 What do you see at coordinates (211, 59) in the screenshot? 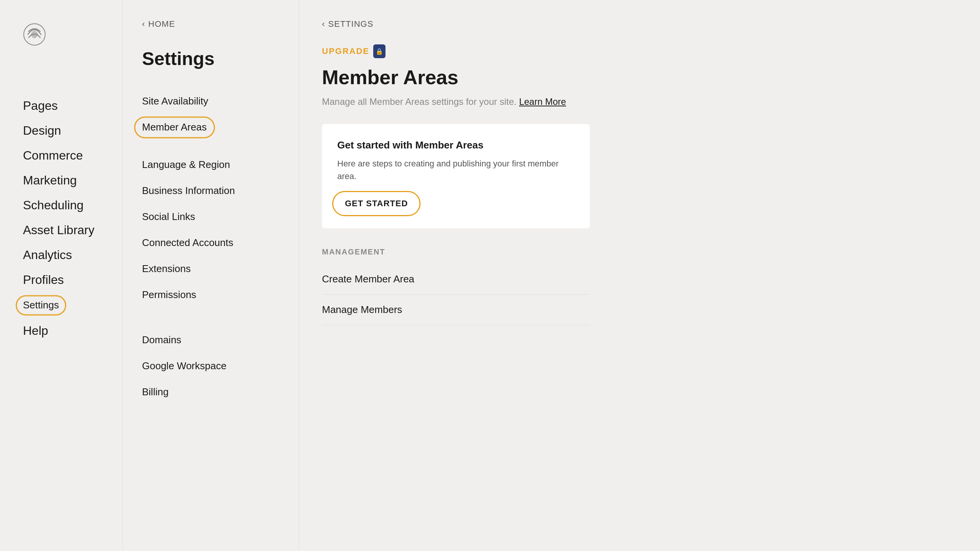
I see `settings-title: Settings` at bounding box center [211, 59].